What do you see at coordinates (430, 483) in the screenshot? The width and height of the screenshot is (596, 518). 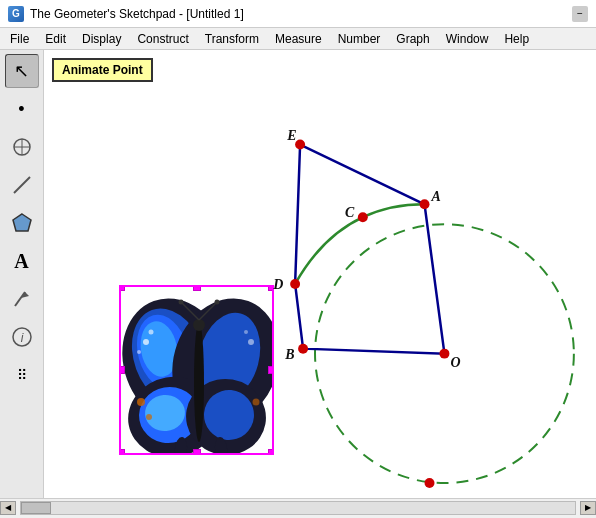 I see `point-bottom` at bounding box center [430, 483].